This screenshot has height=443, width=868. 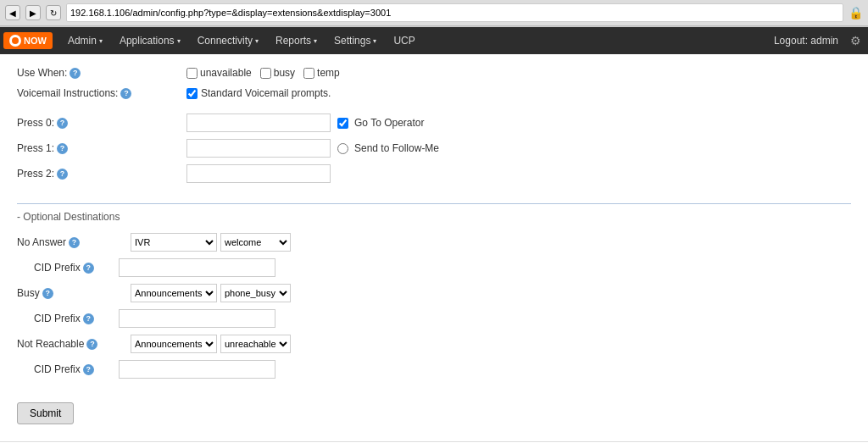 I want to click on no-answer-select1: IVR Announcements Voicemail, so click(x=174, y=242).